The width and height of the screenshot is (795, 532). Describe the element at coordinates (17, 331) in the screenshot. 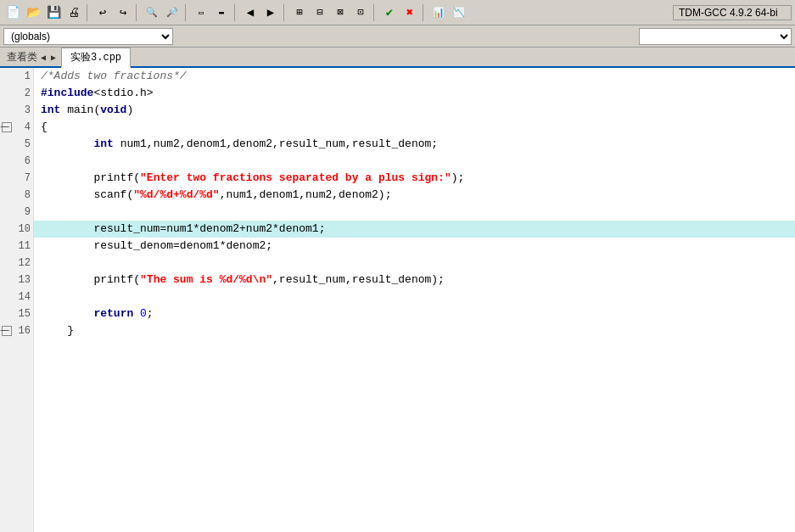

I see `line-num-16: −16` at that location.